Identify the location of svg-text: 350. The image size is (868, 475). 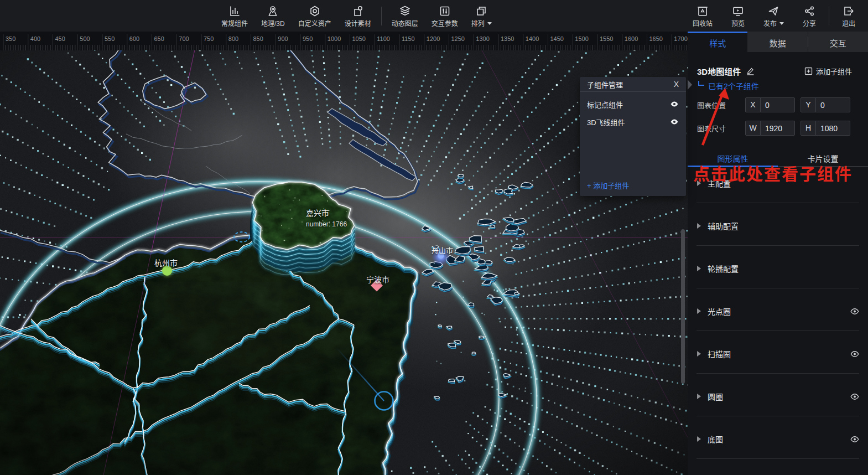
(11, 39).